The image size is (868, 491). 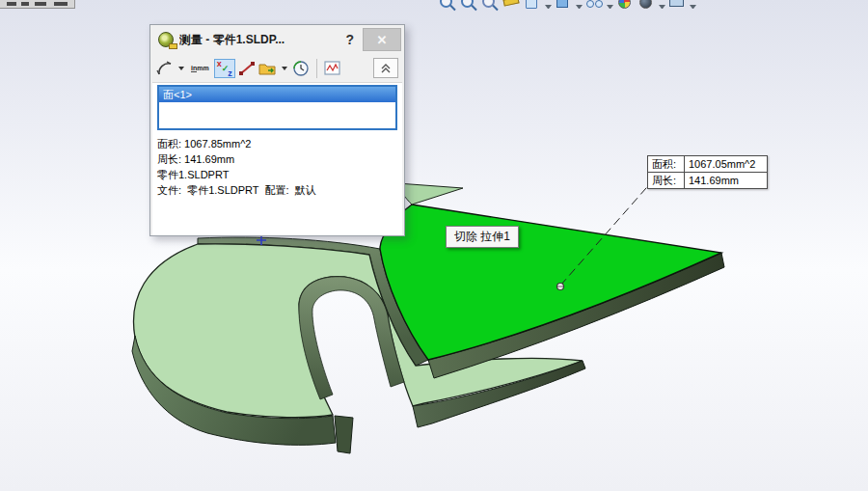 What do you see at coordinates (726, 164) in the screenshot?
I see `callout-area-value: 1067.05mm^2` at bounding box center [726, 164].